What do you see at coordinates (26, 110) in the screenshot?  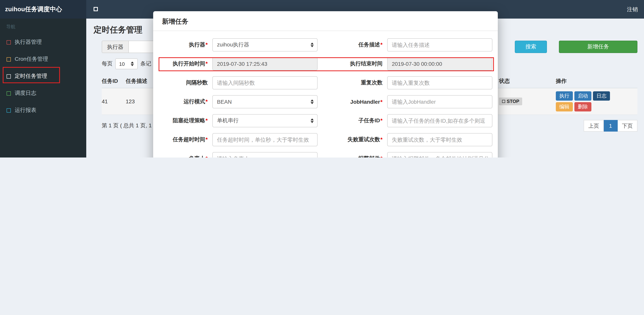 I see `sidebar-item-label: 运行报表` at bounding box center [26, 110].